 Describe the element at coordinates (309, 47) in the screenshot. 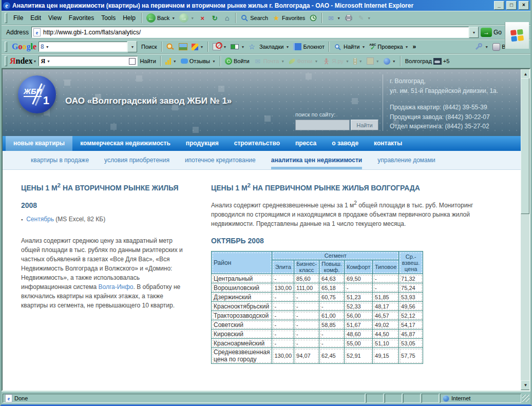

I see `google-notebook-button: Блокнот` at that location.